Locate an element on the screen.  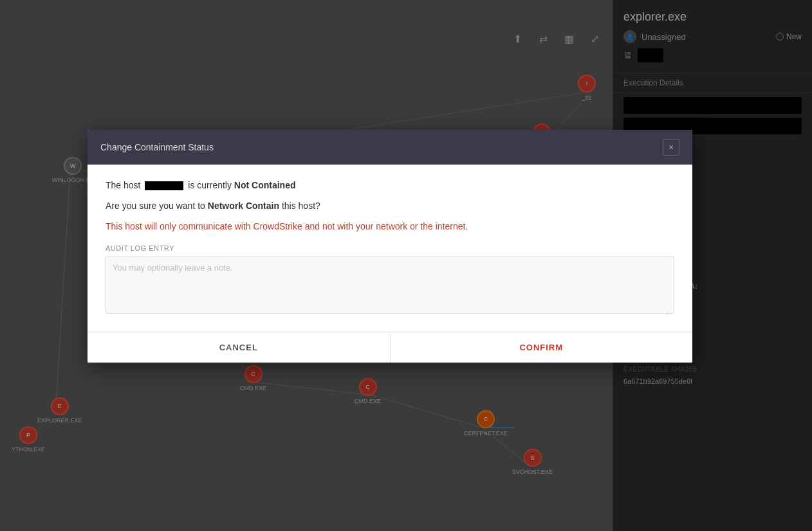
dialog-line1: The host is currently Not Contained is located at coordinates (390, 185).